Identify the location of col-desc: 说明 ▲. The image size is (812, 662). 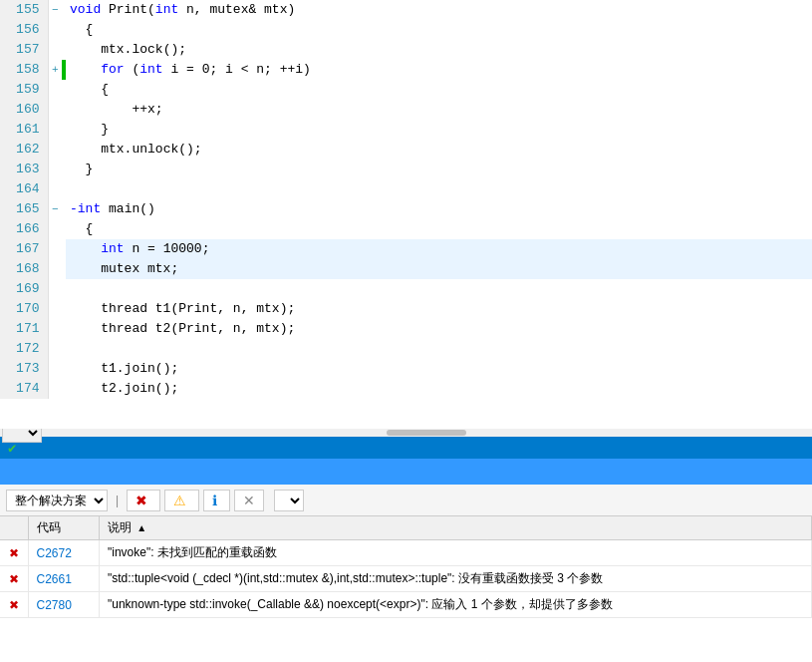
(456, 528).